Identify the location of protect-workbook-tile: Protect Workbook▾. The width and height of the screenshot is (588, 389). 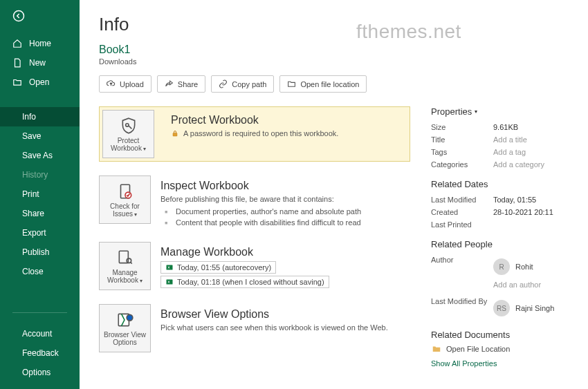
(129, 134).